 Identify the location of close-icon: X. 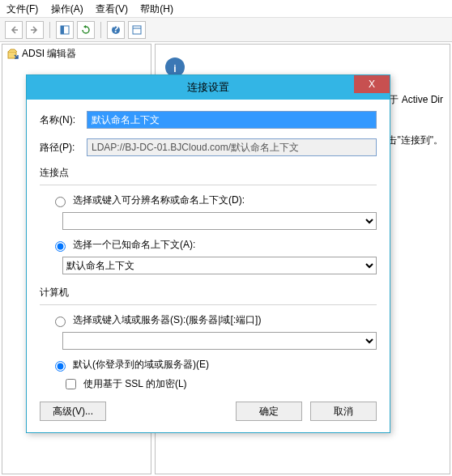
(372, 84).